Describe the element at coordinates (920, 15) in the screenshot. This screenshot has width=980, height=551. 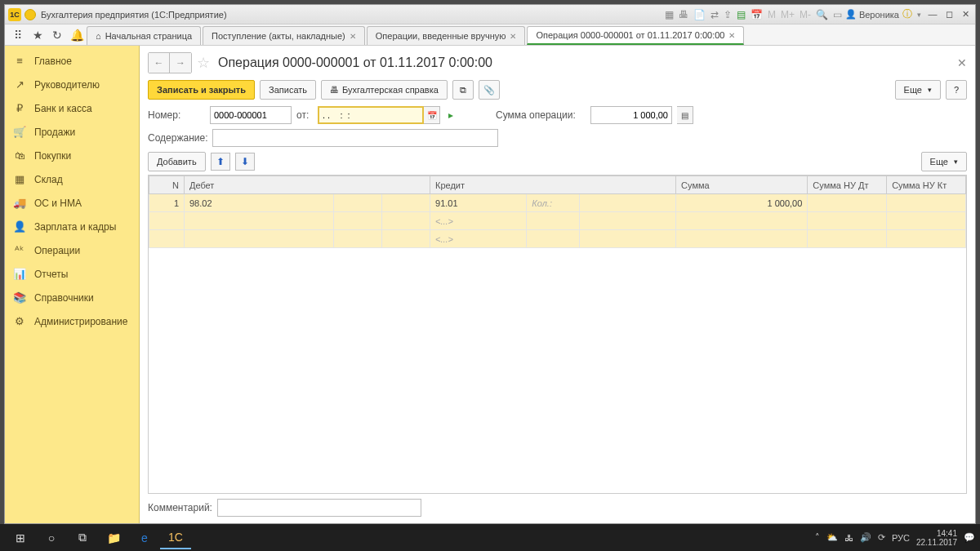
I see `info-dd-icon: ▾` at that location.